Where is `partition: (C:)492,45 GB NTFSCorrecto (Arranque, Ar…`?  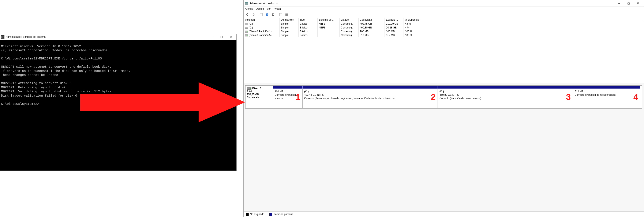 partition: (C:)492,45 GB NTFSCorrecto (Arranque, Ar… is located at coordinates (370, 97).